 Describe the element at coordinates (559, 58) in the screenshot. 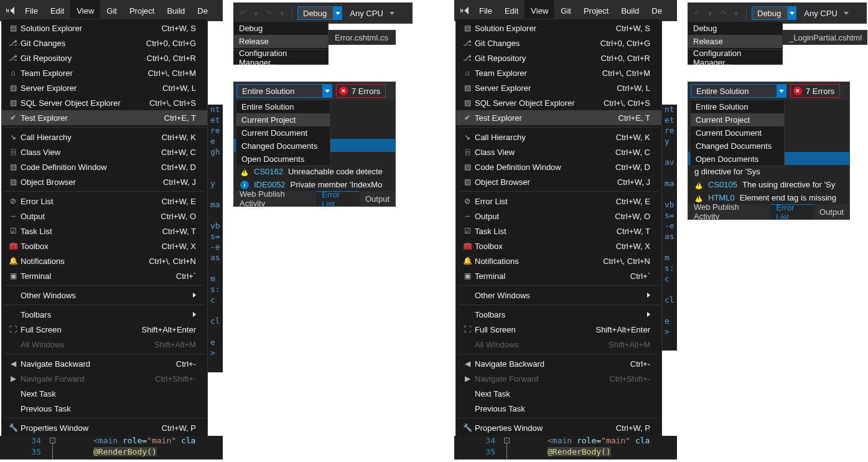

I see `view-item-git-repository: ⎇Git RepositoryCtrl+0, Ctrl+R` at that location.